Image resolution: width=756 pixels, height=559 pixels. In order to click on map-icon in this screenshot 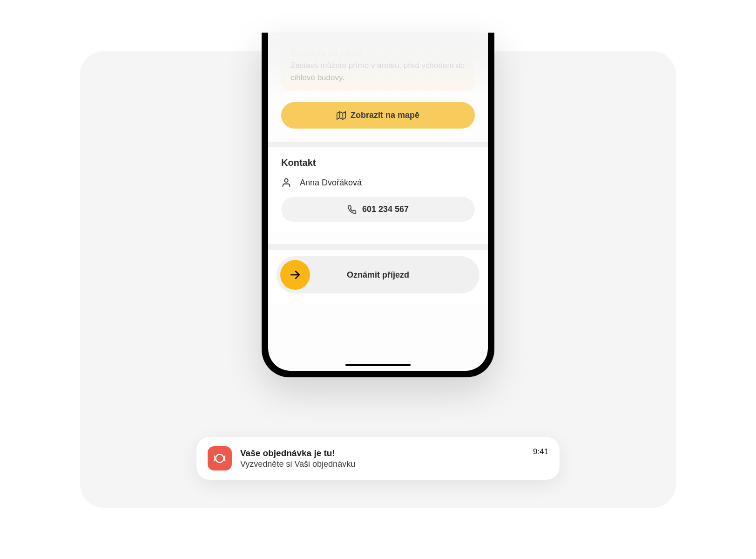, I will do `click(341, 116)`.